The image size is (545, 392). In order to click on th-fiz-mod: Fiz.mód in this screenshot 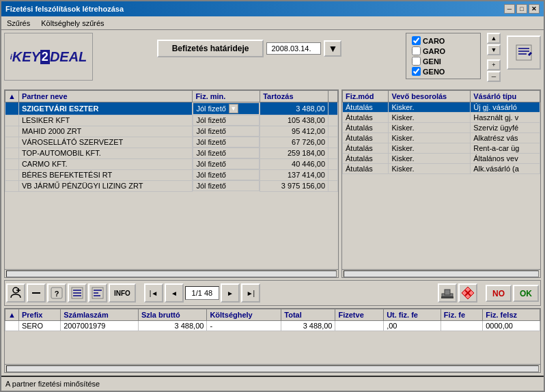, I will do `click(366, 97)`.